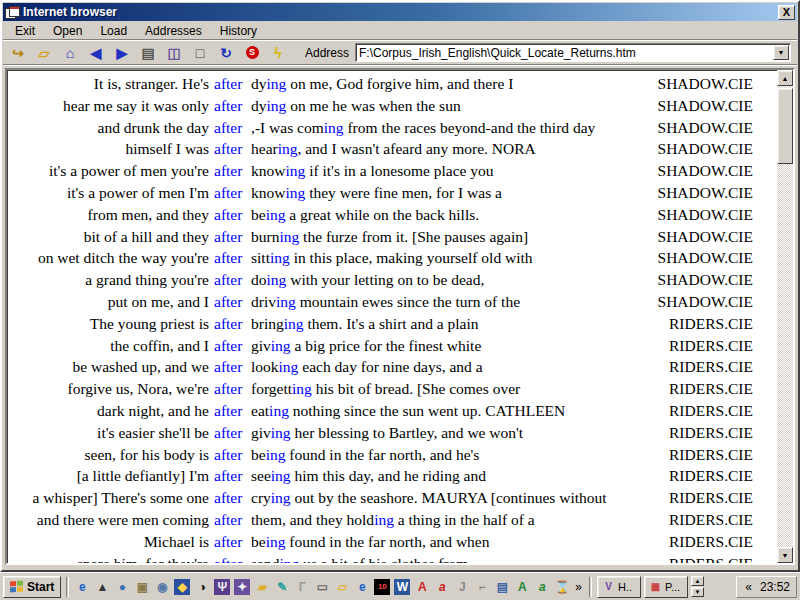  I want to click on concordance-row: be washed up, and weafterlooking each da…, so click(381, 367).